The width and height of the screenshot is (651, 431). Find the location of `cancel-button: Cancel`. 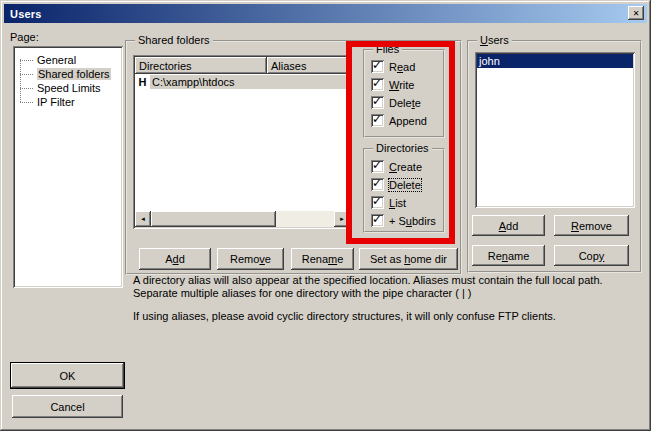

cancel-button: Cancel is located at coordinates (68, 406).